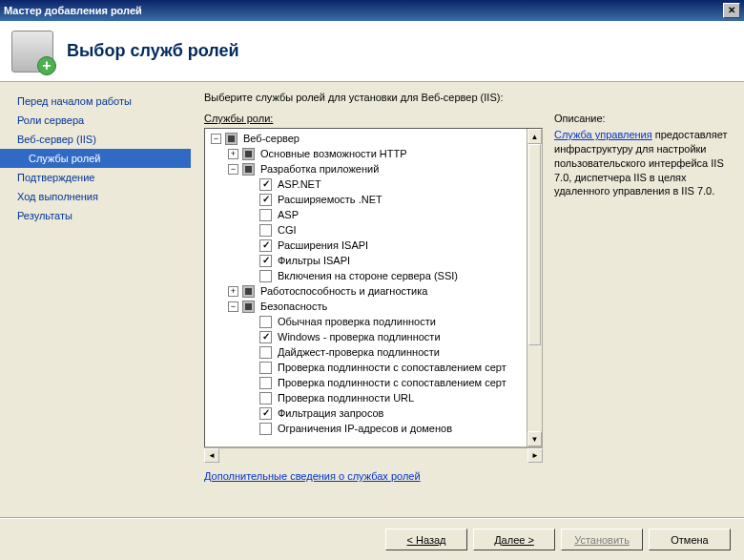  What do you see at coordinates (374, 260) in the screenshot?
I see `tree-node: Фильтры ISAPI` at bounding box center [374, 260].